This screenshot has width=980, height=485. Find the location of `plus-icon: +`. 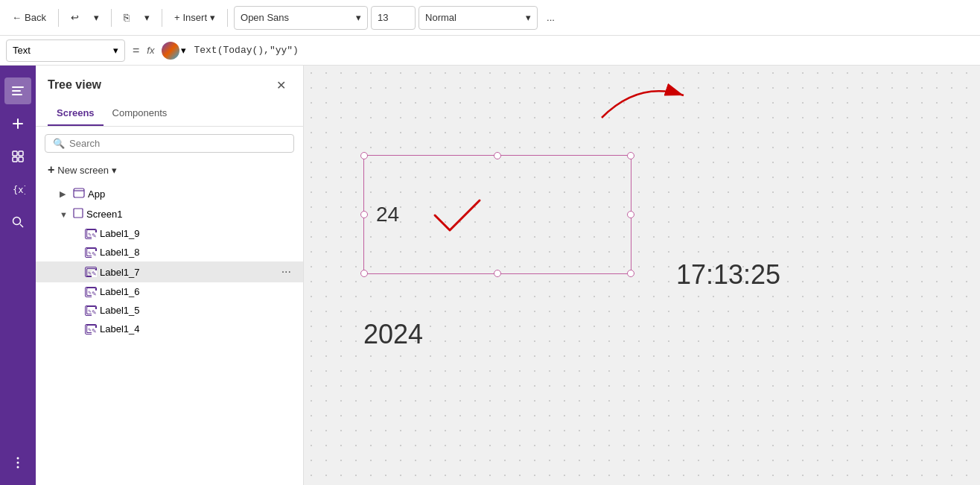

plus-icon: + is located at coordinates (177, 18).